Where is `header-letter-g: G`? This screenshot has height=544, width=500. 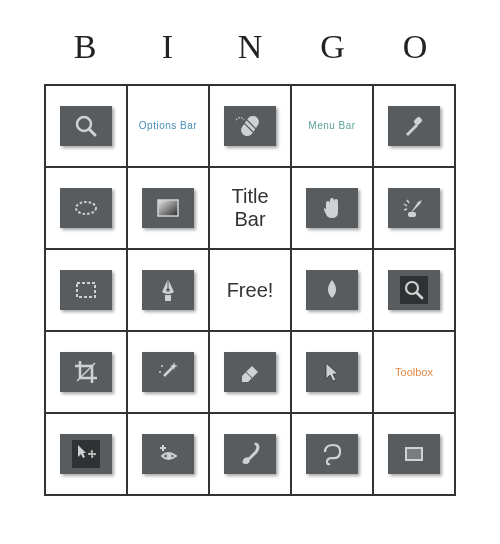
header-letter-g: G is located at coordinates (333, 47).